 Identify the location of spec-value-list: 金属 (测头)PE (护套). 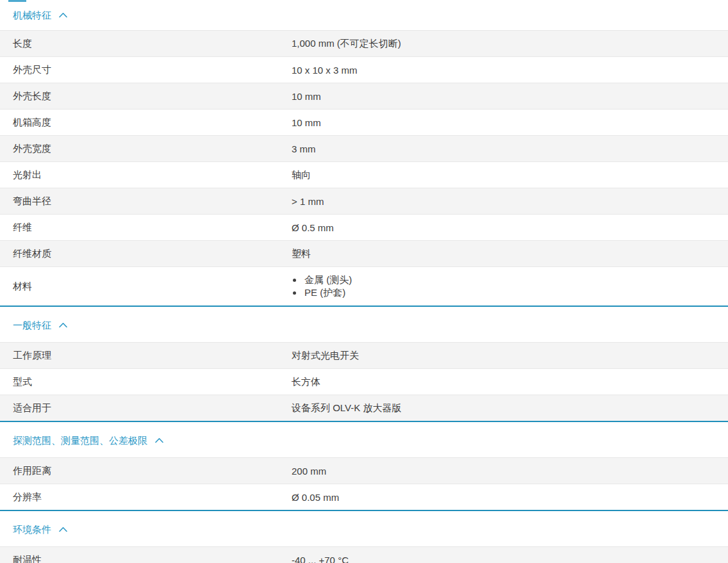
(504, 286).